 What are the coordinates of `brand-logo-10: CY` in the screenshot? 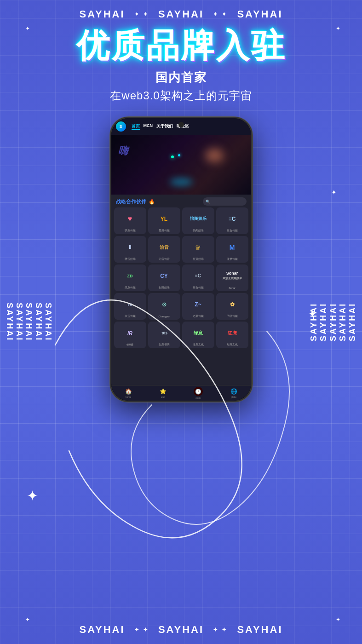 It's located at (164, 276).